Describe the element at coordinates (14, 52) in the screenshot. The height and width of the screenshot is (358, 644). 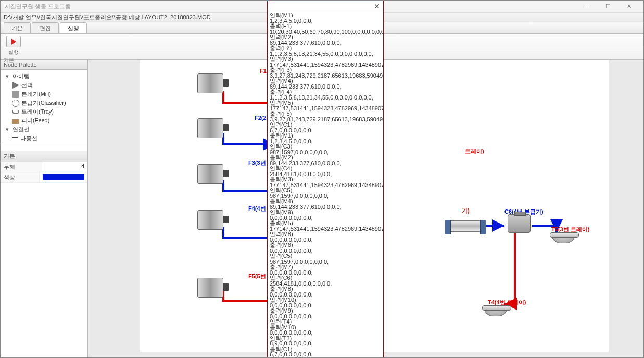
I see `run-label: 실행` at that location.